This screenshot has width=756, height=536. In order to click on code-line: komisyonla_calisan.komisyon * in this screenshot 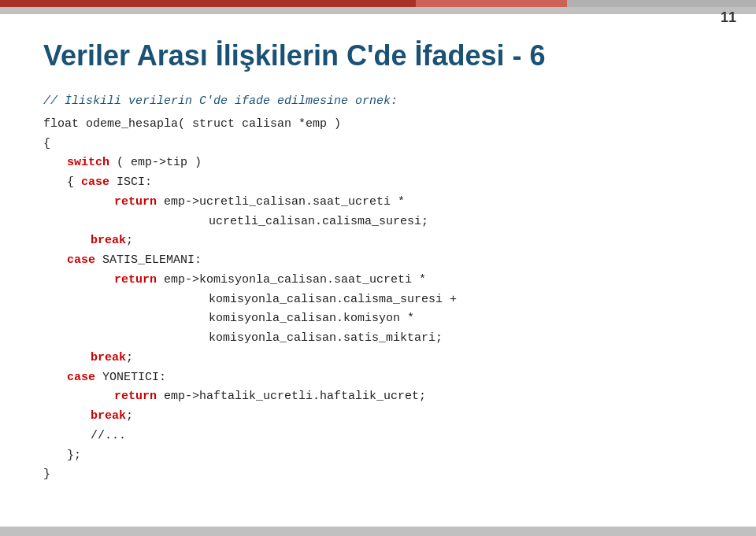, I will do `click(386, 320)`.